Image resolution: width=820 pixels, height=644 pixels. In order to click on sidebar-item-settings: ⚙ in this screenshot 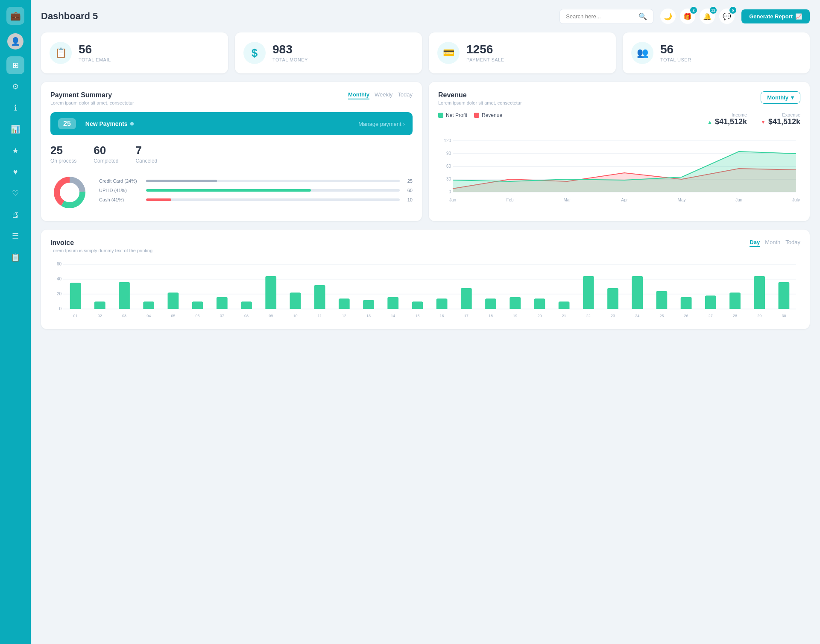, I will do `click(15, 87)`.